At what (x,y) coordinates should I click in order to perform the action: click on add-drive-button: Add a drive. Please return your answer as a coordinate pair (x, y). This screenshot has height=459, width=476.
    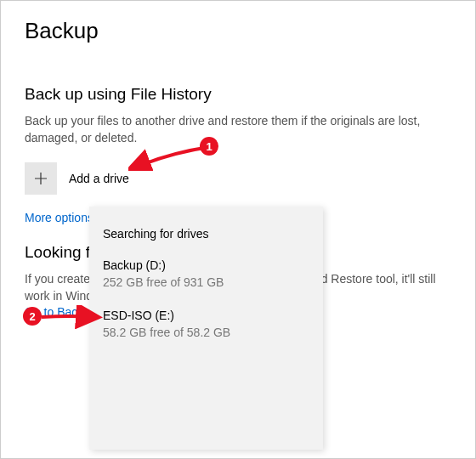
    Looking at the image, I should click on (238, 178).